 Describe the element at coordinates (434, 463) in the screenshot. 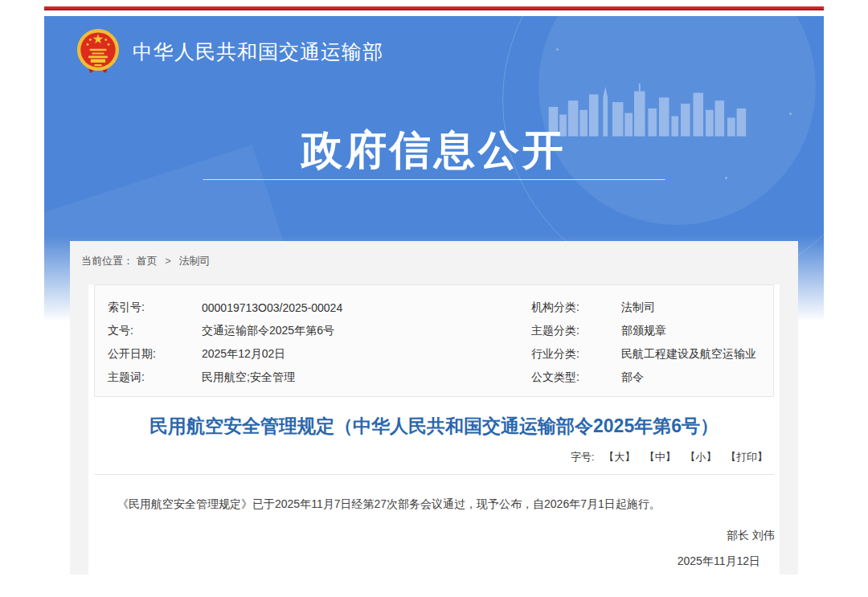

I see `font-size-toolbar: 字号: 【大】 【中】 【小】 【打印】` at that location.